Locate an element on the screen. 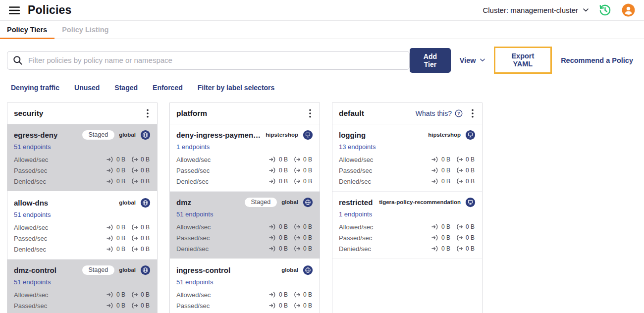 This screenshot has width=644, height=313. filter-denying-traffic: Denying traffic is located at coordinates (35, 88).